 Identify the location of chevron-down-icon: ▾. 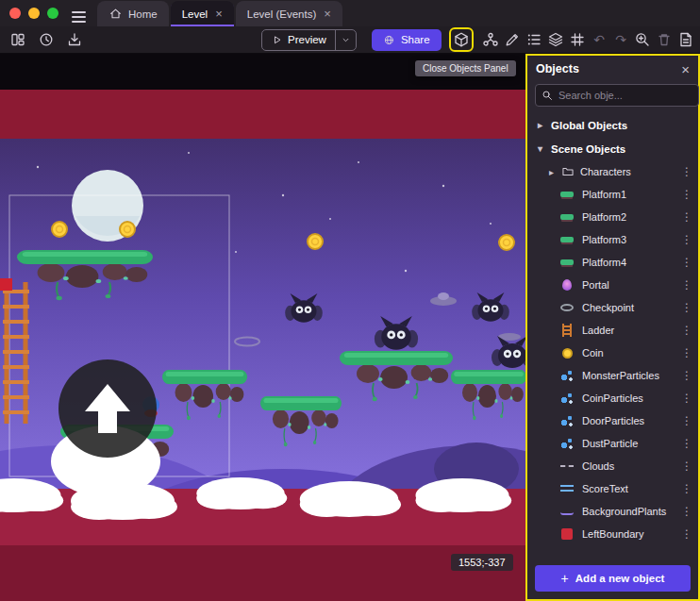
(540, 149).